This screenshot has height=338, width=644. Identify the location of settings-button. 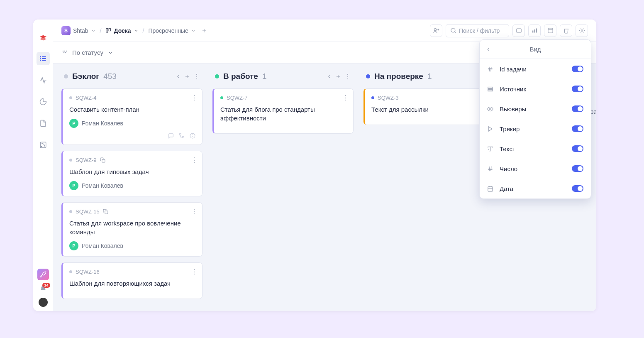
(582, 31).